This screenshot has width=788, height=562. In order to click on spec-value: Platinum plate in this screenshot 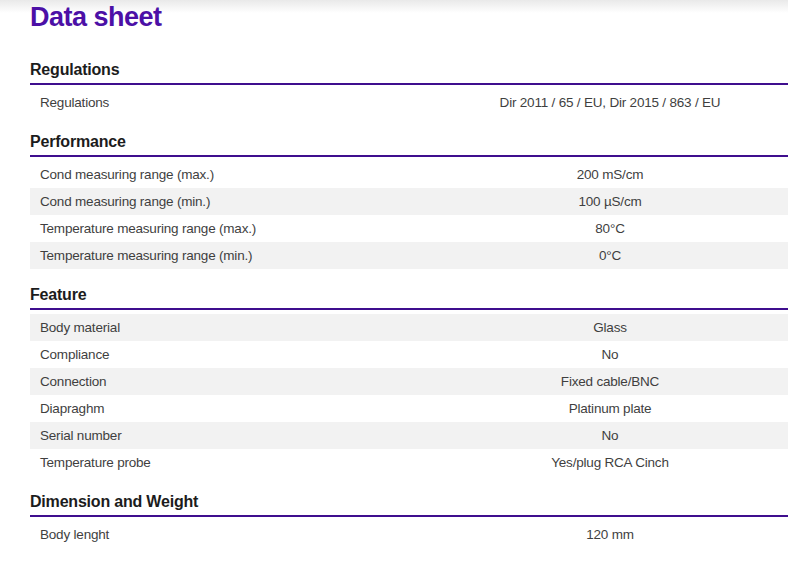, I will do `click(610, 408)`.